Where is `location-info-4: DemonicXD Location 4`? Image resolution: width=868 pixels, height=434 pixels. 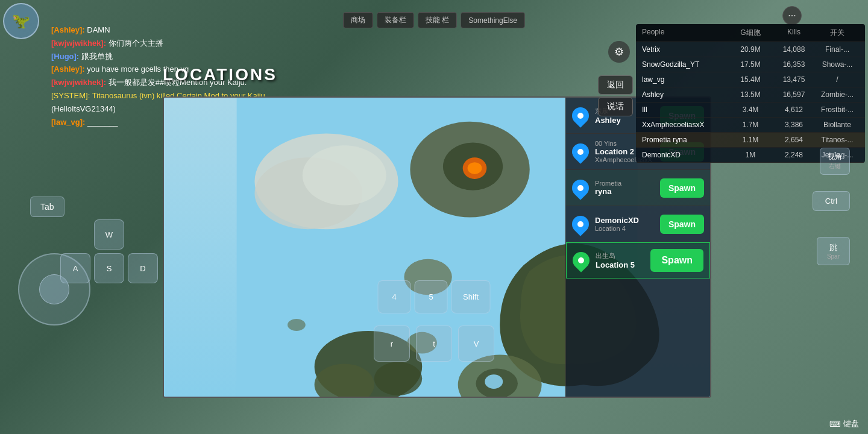
location-info-4: DemonicXD Location 4 is located at coordinates (627, 224).